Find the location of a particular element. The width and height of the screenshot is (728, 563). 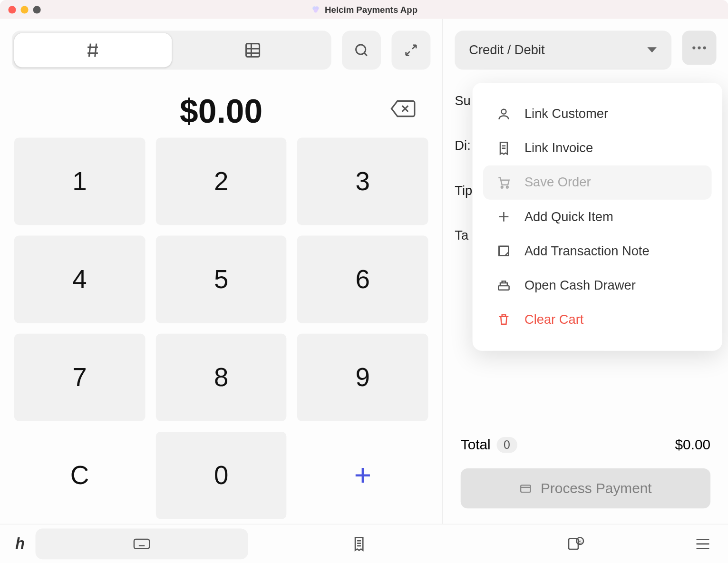

search-button is located at coordinates (361, 50).